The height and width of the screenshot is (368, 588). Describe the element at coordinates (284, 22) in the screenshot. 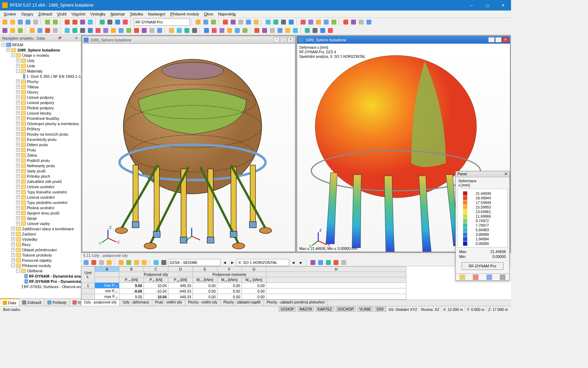

I see `tb-s` at that location.